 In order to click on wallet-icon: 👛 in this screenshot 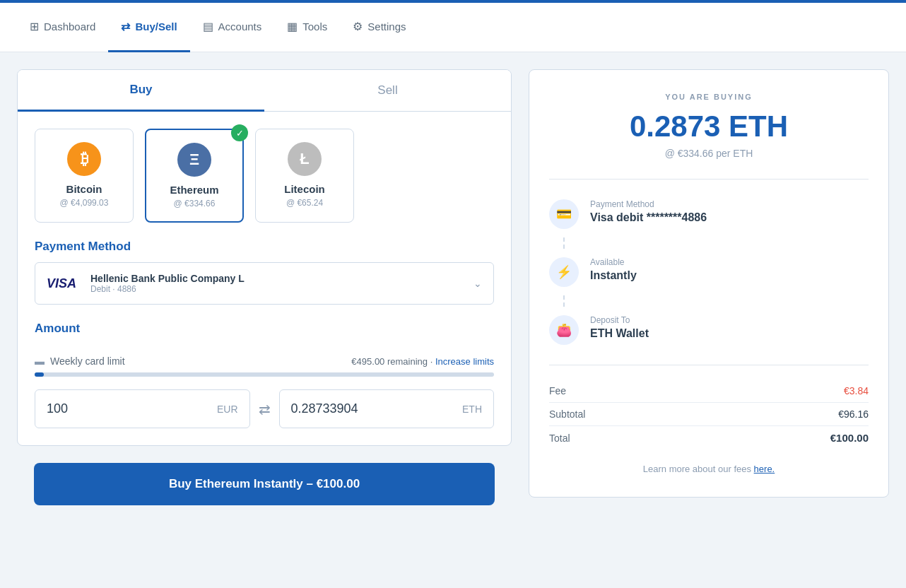, I will do `click(564, 330)`.